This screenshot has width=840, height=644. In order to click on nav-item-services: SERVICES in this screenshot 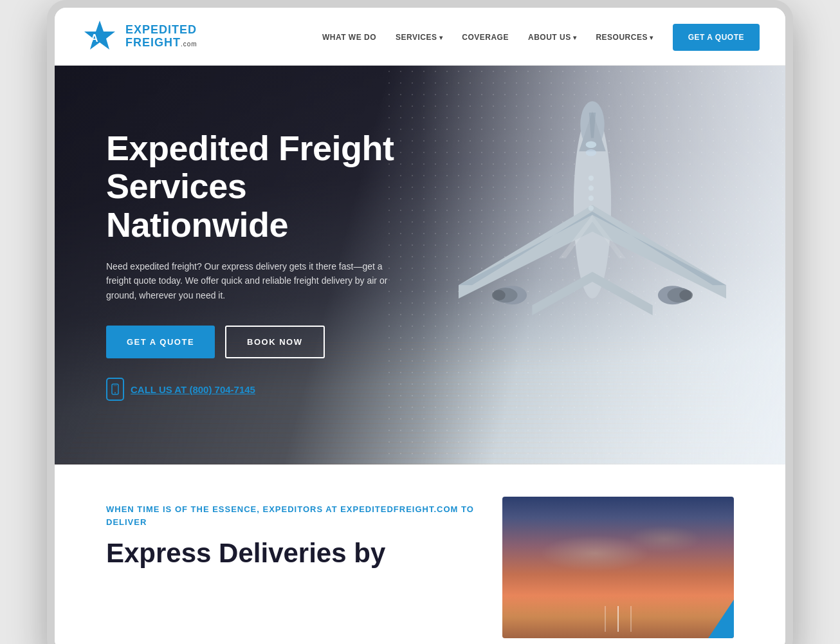, I will do `click(419, 37)`.